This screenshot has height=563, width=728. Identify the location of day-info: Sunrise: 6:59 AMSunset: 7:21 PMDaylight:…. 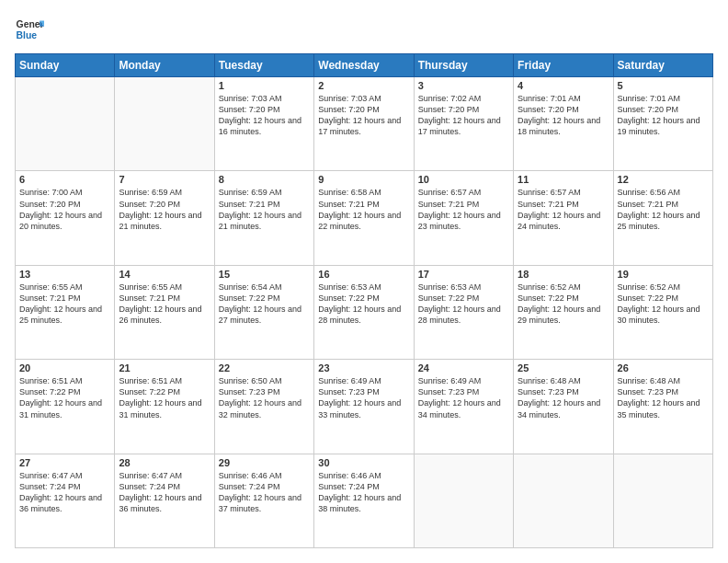
(265, 210).